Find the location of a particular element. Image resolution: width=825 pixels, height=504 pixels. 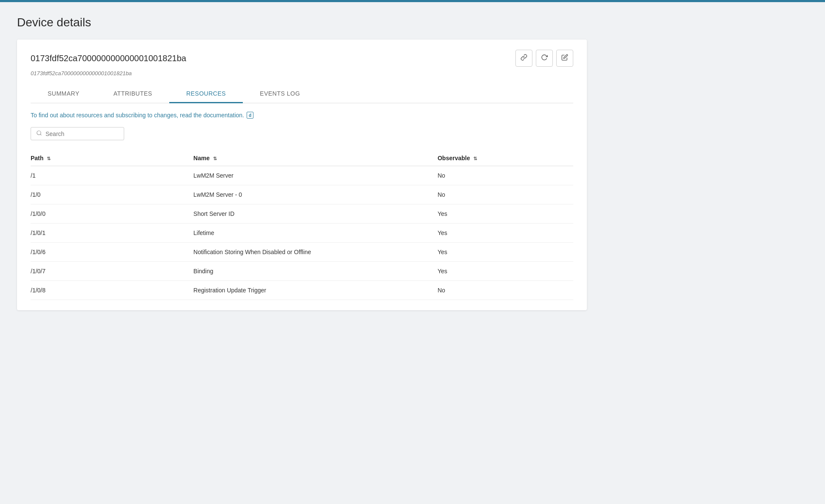

edit-button is located at coordinates (565, 58).